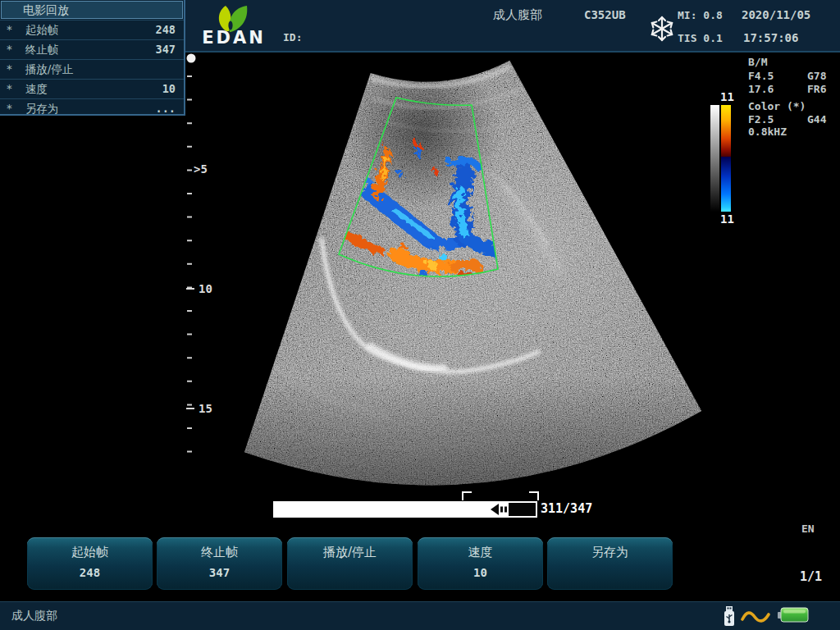 Image resolution: width=840 pixels, height=630 pixels. What do you see at coordinates (405, 509) in the screenshot?
I see `cine-progress-bar` at bounding box center [405, 509].